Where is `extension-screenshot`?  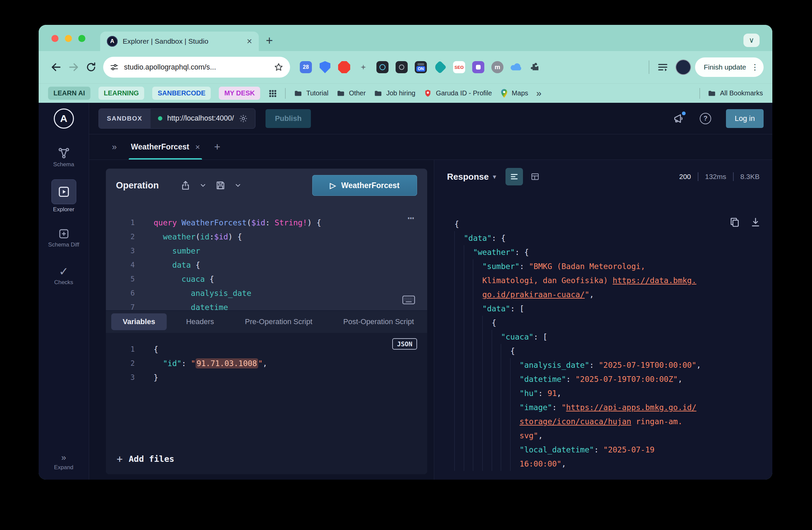
extension-screenshot is located at coordinates (402, 67).